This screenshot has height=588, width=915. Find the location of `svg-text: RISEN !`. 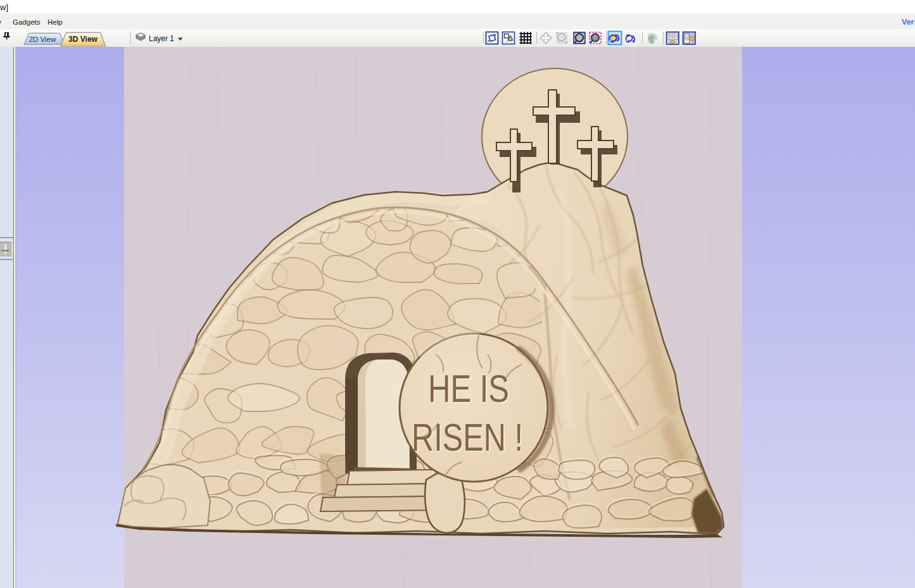

svg-text: RISEN ! is located at coordinates (467, 437).